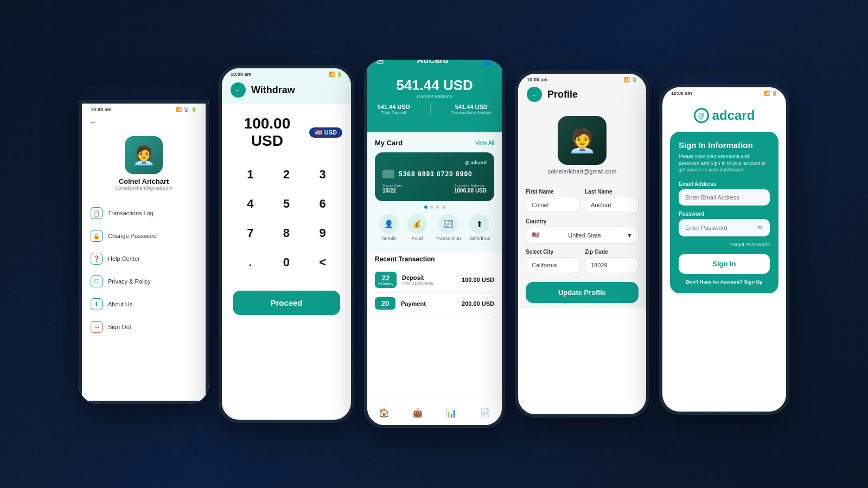  What do you see at coordinates (435, 304) in the screenshot?
I see `tx-item-2: 20 Payment 200.00 USD` at bounding box center [435, 304].